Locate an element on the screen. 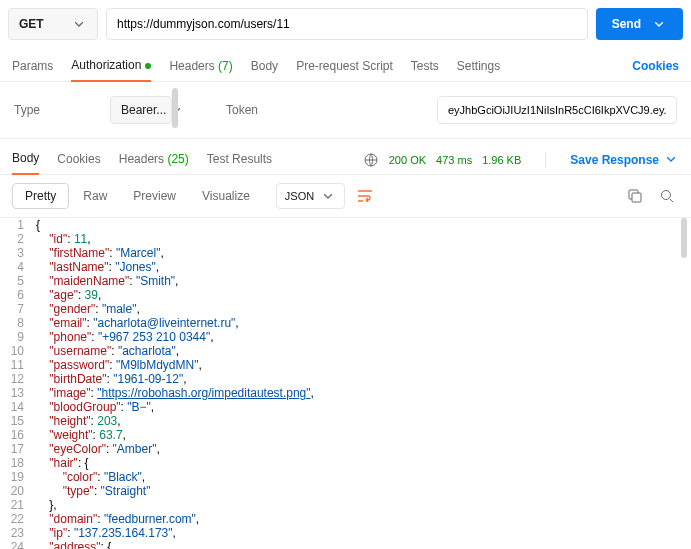 The width and height of the screenshot is (691, 549). line-number: 17 is located at coordinates (18, 449).